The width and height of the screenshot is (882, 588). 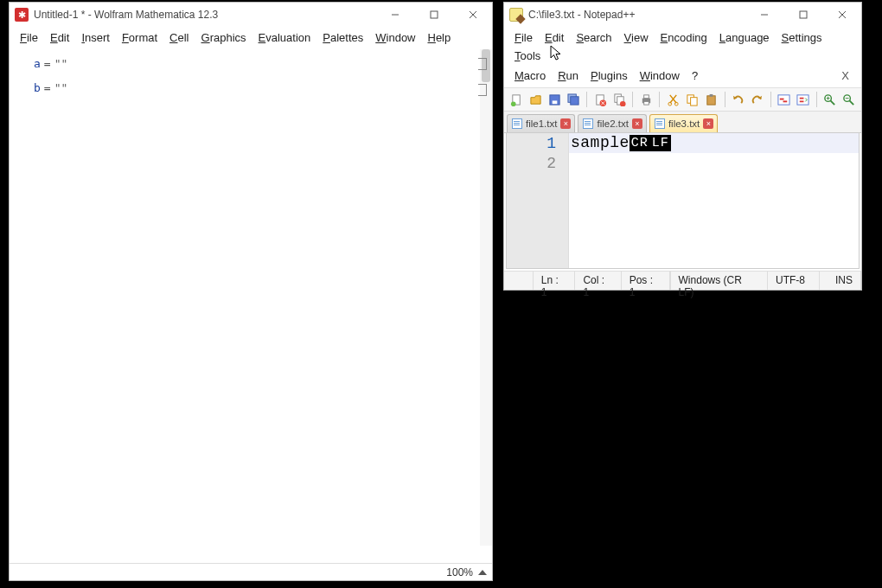 What do you see at coordinates (846, 76) in the screenshot?
I see `menubar-close-doc: X` at bounding box center [846, 76].